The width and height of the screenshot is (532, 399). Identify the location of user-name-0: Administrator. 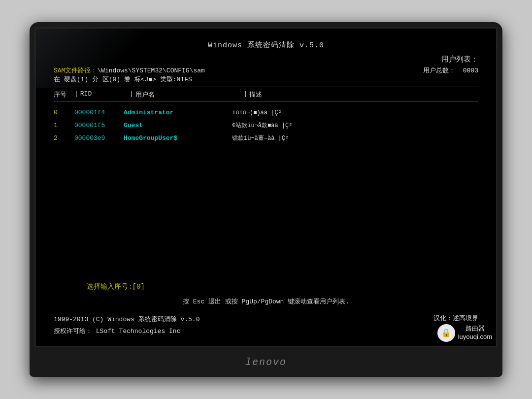
(178, 113).